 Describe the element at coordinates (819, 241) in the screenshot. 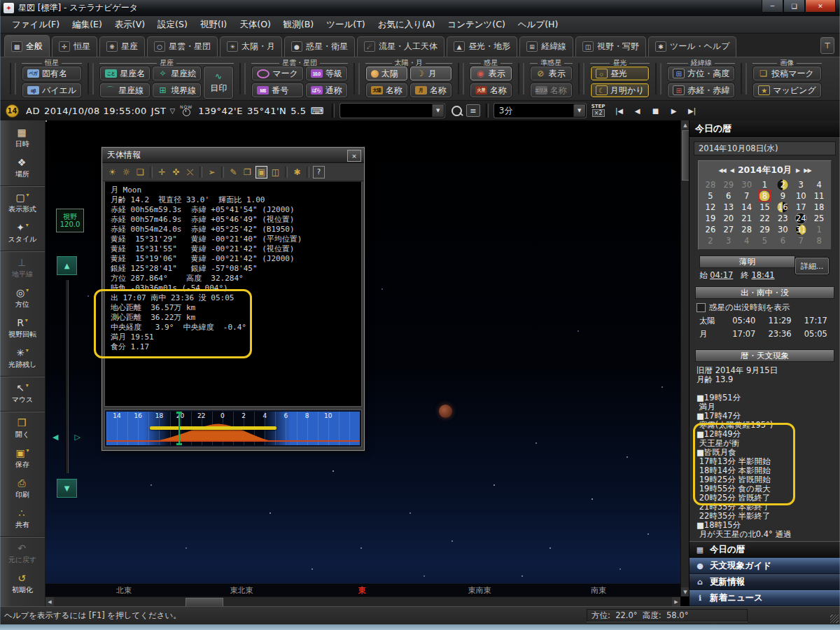

I see `calendar-day: 8` at that location.